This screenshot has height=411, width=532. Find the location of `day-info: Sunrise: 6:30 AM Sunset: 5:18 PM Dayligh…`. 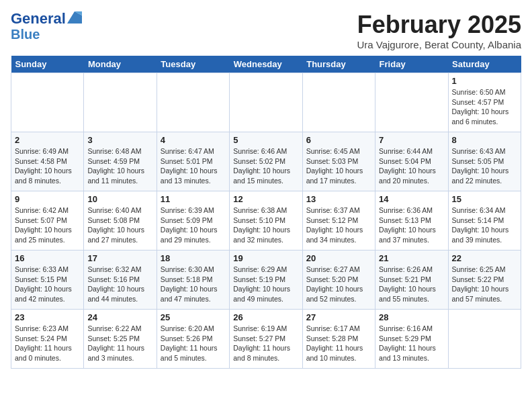

day-info: Sunrise: 6:30 AM Sunset: 5:18 PM Dayligh… is located at coordinates (193, 285).